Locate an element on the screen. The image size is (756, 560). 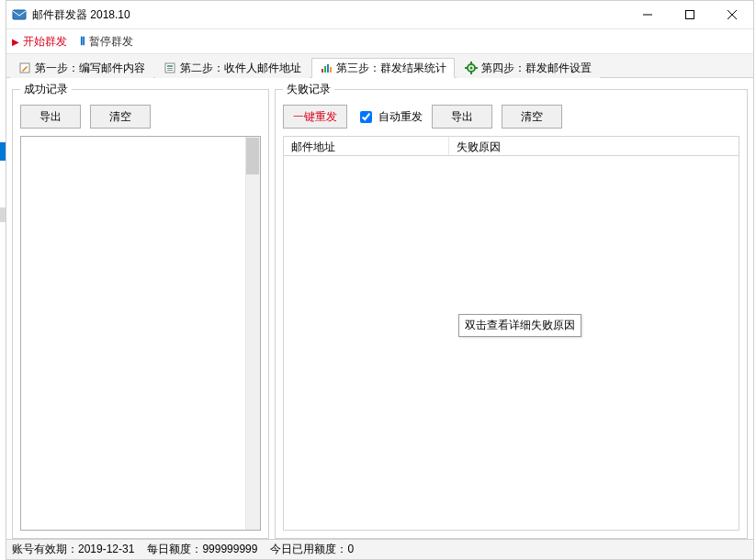
pause-icon: Ⅱ is located at coordinates (83, 41).